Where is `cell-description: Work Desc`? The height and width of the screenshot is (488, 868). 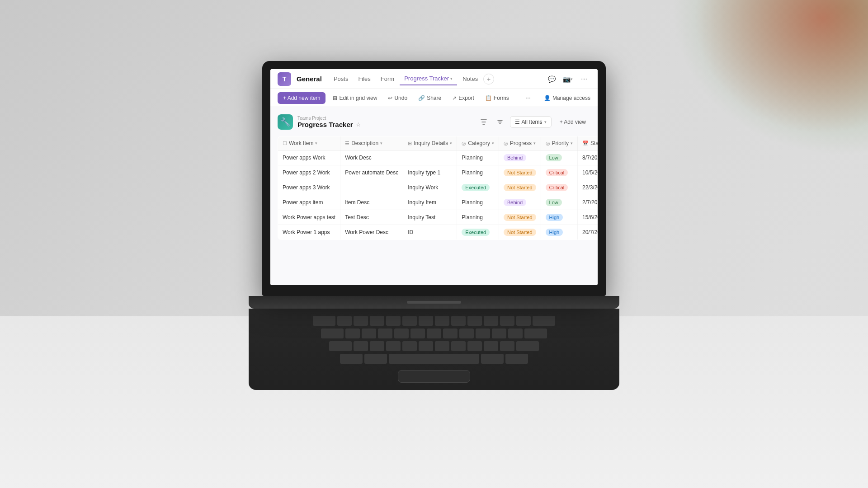 cell-description: Work Desc is located at coordinates (372, 158).